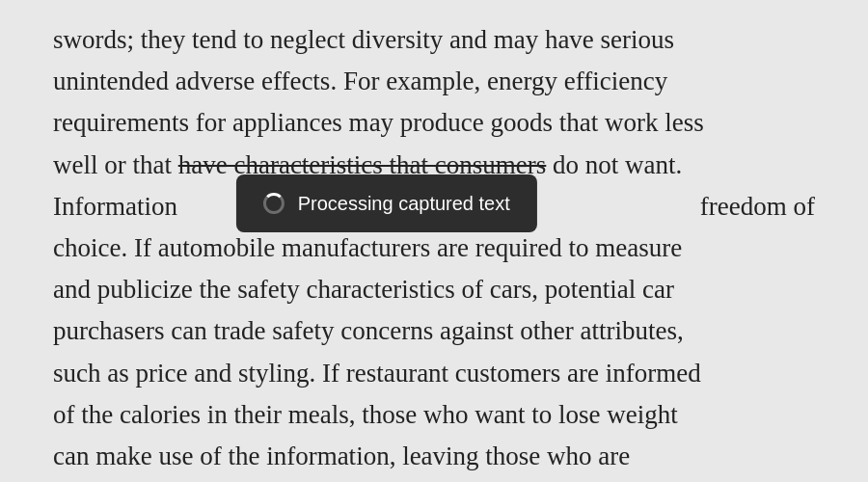 This screenshot has width=868, height=482. I want to click on line7: and publicize the safety characteristics…, so click(364, 289).